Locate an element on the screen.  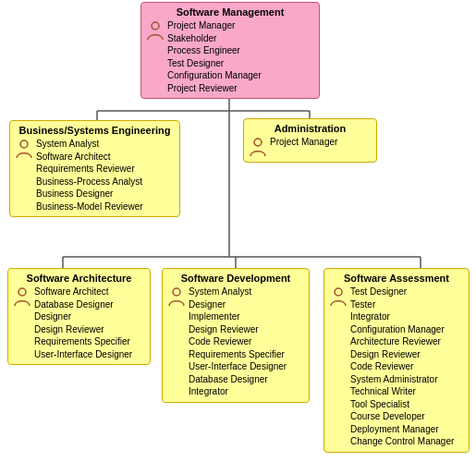
software-development-title: Software Development is located at coordinates (236, 278).